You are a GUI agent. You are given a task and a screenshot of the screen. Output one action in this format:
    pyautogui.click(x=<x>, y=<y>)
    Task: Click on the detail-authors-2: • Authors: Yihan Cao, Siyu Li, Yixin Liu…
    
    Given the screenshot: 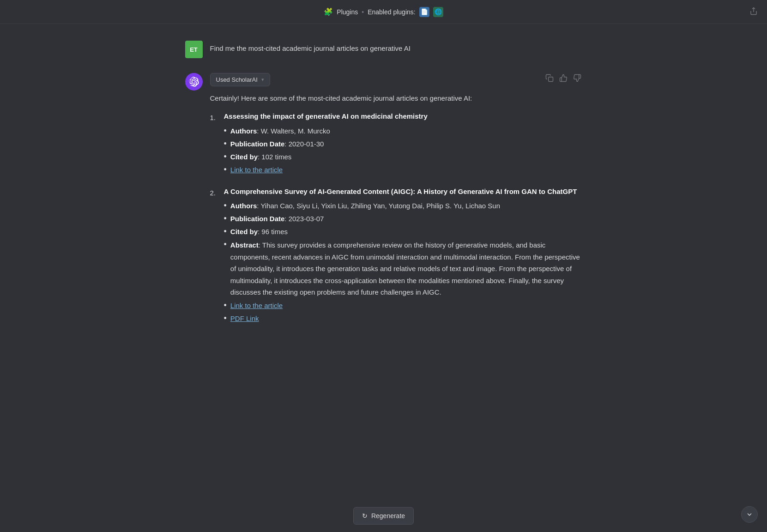 What is the action you would take?
    pyautogui.click(x=403, y=206)
    